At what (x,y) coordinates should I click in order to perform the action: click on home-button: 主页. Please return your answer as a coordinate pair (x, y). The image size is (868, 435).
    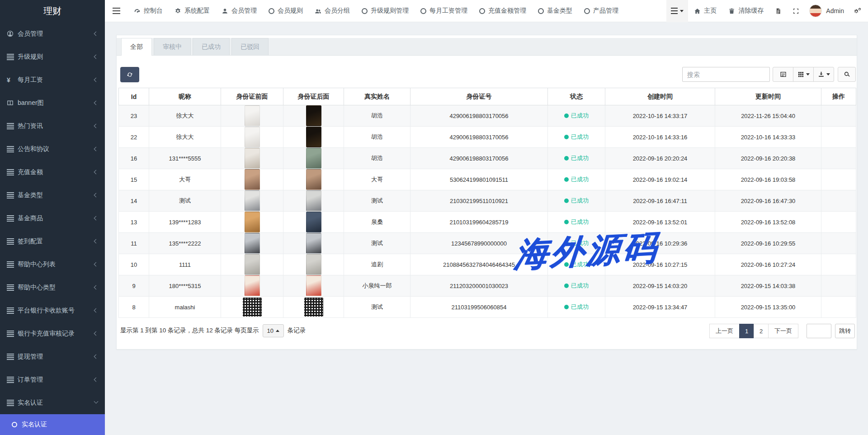
    Looking at the image, I should click on (705, 11).